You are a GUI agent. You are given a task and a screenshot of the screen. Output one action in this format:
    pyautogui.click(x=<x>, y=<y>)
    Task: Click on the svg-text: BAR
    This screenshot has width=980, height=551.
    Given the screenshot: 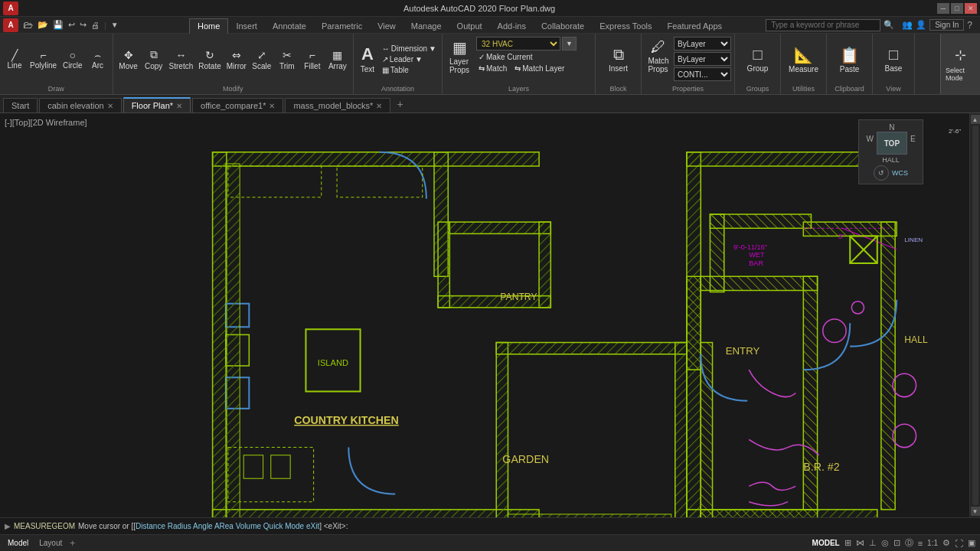 What is the action you would take?
    pyautogui.click(x=756, y=263)
    